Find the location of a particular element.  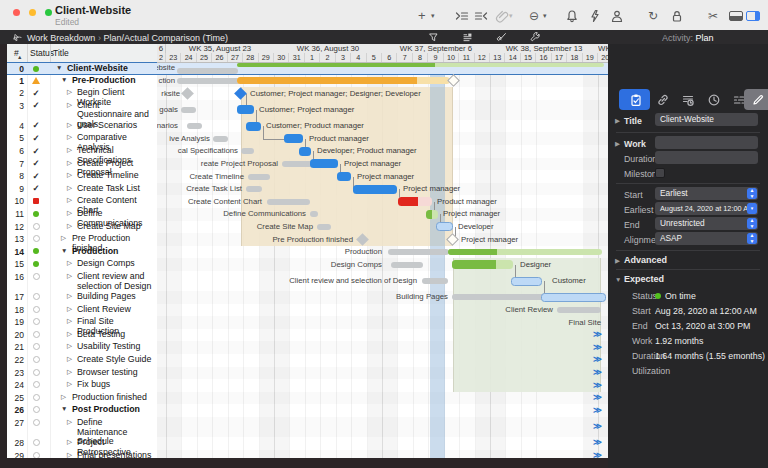

table-row: 13▷Pre Production finished is located at coordinates (82, 240).